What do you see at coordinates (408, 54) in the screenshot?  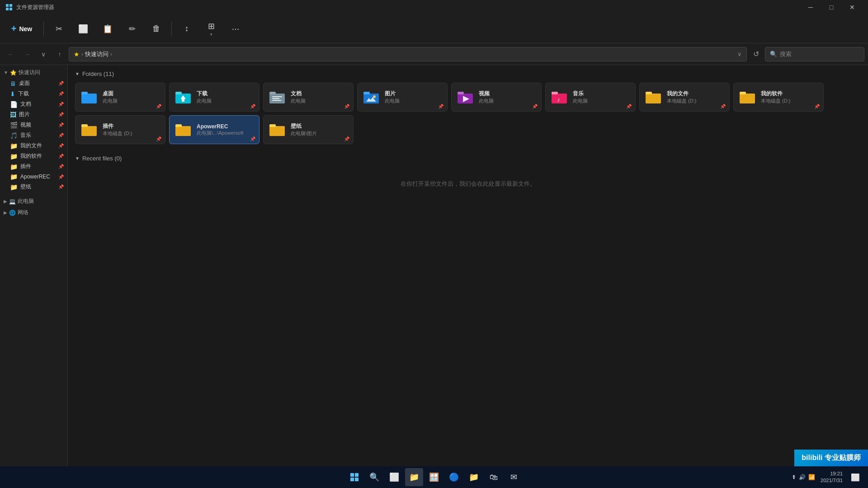 I see `address-path: ★ › 快速访问 › ∨` at bounding box center [408, 54].